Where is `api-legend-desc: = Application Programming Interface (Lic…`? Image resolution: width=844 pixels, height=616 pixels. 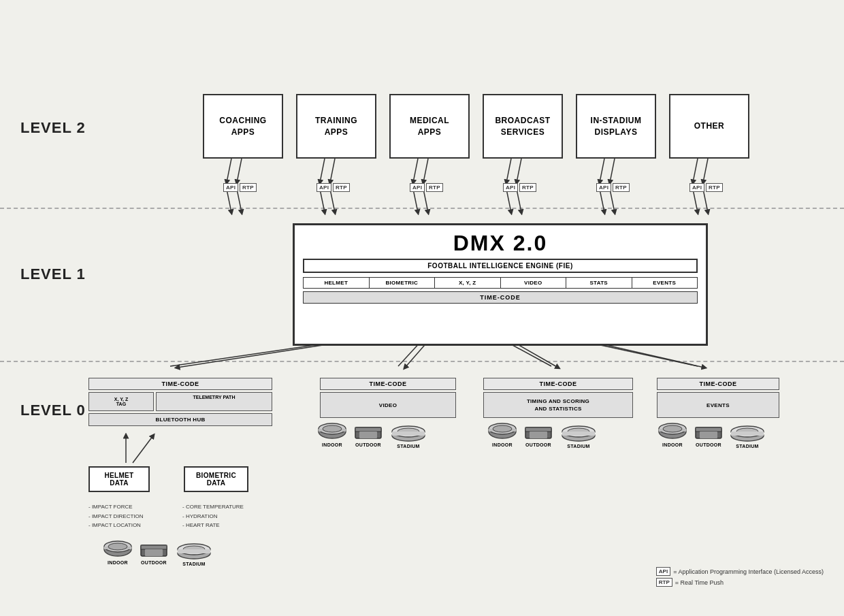 api-legend-desc: = Application Programming Interface (Lic… is located at coordinates (749, 572).